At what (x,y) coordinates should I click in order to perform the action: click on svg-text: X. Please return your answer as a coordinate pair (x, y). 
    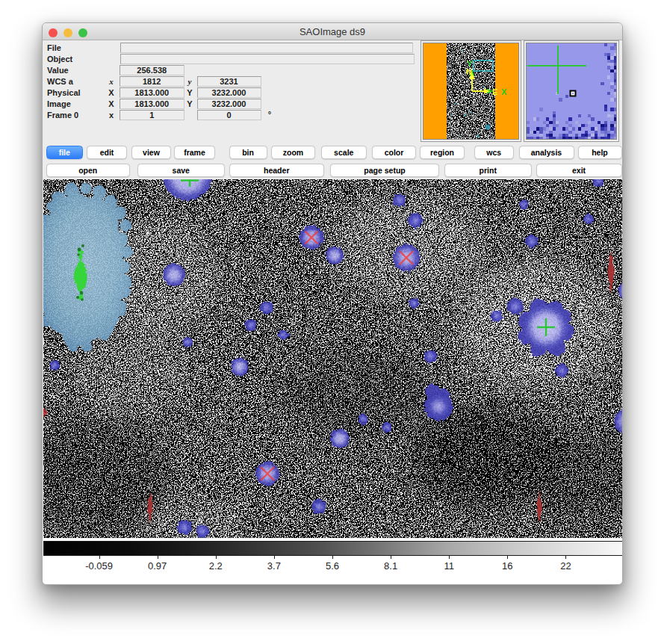
    Looking at the image, I should click on (504, 92).